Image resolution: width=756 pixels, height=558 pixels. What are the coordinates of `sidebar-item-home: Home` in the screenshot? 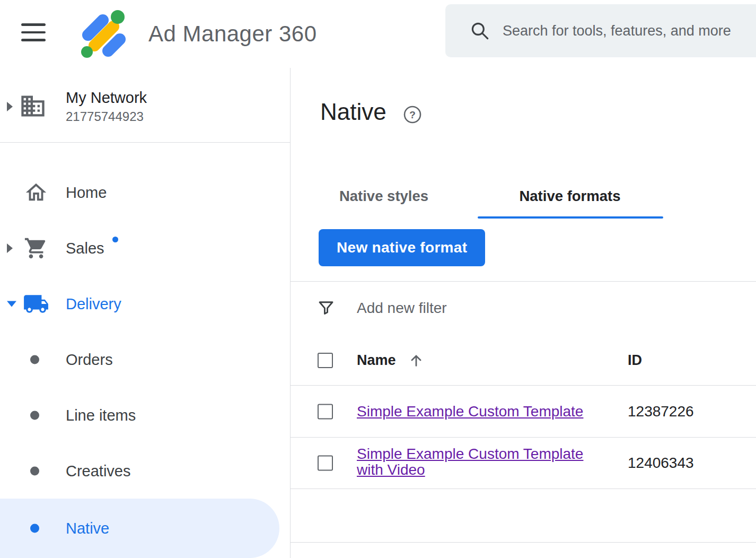 It's located at (145, 192).